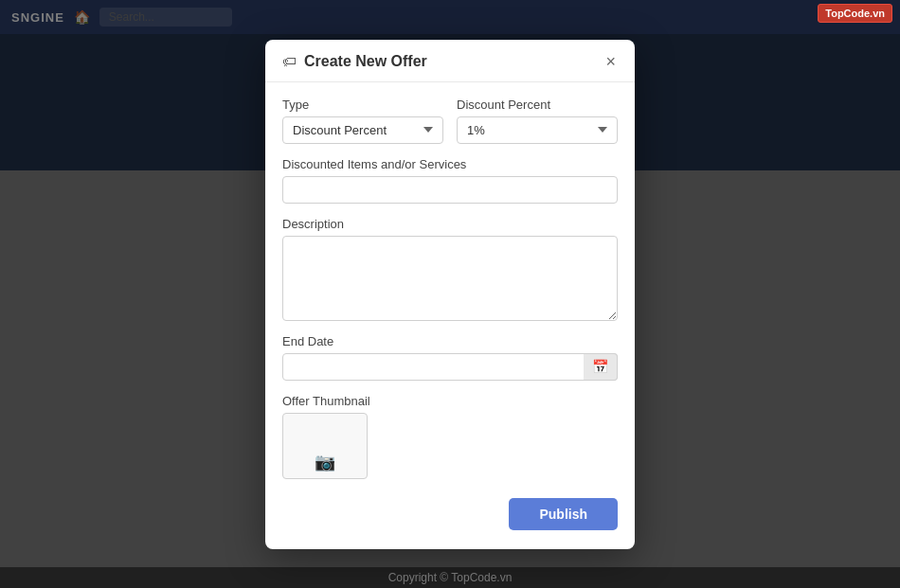  Describe the element at coordinates (450, 367) in the screenshot. I see `end-date-input` at that location.